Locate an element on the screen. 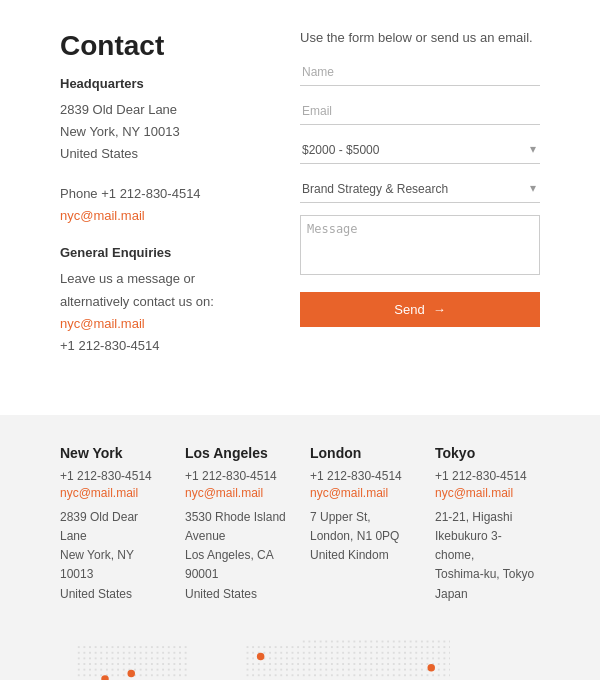 This screenshot has height=680, width=600. europe-dots is located at coordinates (272, 662).